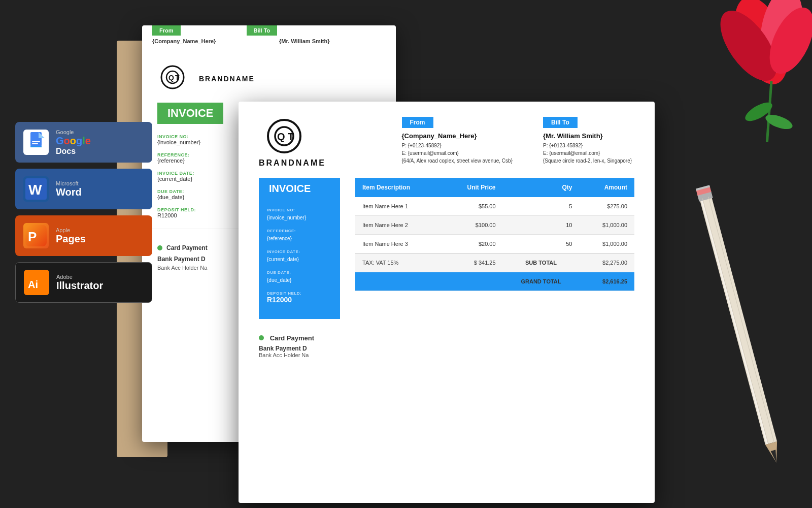  I want to click on billto-block: Bill To {Mr. William Smith} P: {+0123-45…, so click(589, 141).